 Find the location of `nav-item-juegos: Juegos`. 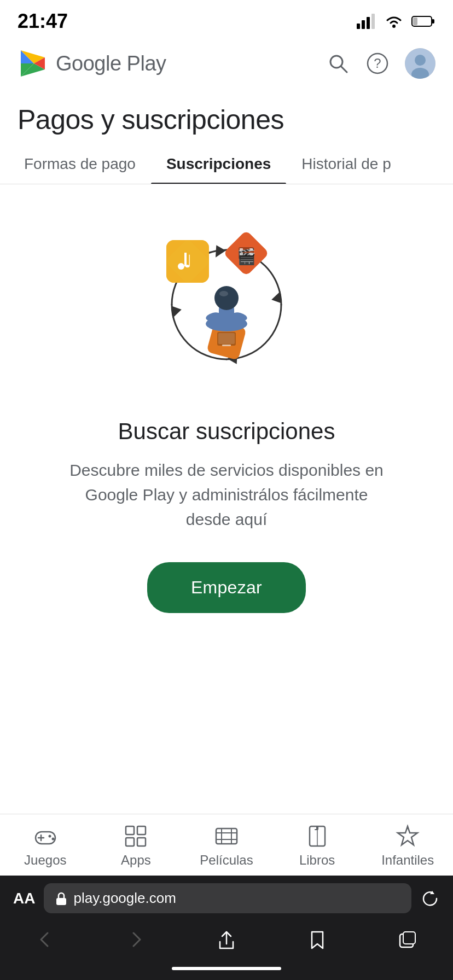

nav-item-juegos: Juegos is located at coordinates (45, 846).